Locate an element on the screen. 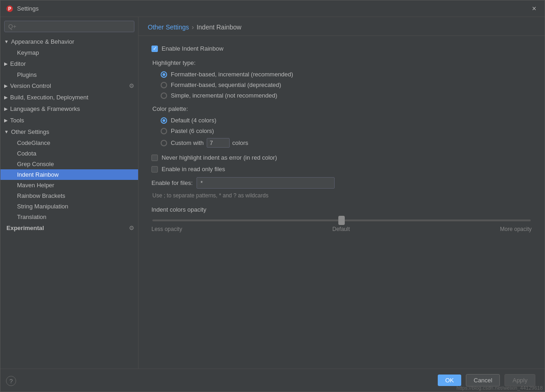 The image size is (545, 392). exp-icon: ⚙ is located at coordinates (132, 228).